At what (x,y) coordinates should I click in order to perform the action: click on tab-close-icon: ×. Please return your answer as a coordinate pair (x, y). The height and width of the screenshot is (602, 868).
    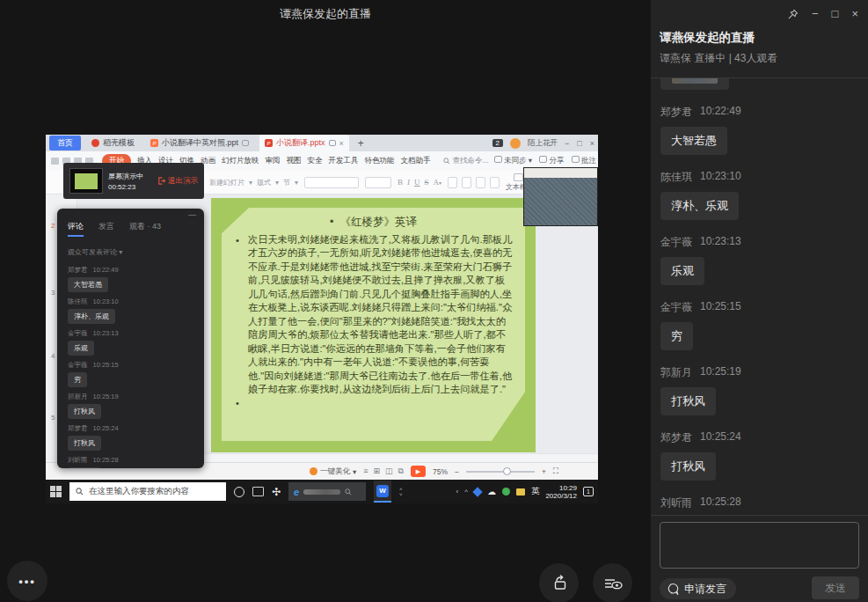
    Looking at the image, I should click on (341, 143).